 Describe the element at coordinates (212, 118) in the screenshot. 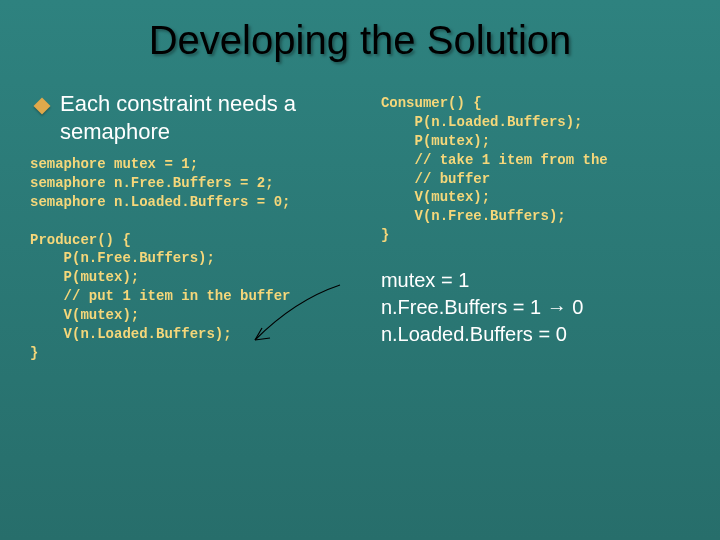

I see `bullet-text: Each constraint needs a semaphore` at that location.